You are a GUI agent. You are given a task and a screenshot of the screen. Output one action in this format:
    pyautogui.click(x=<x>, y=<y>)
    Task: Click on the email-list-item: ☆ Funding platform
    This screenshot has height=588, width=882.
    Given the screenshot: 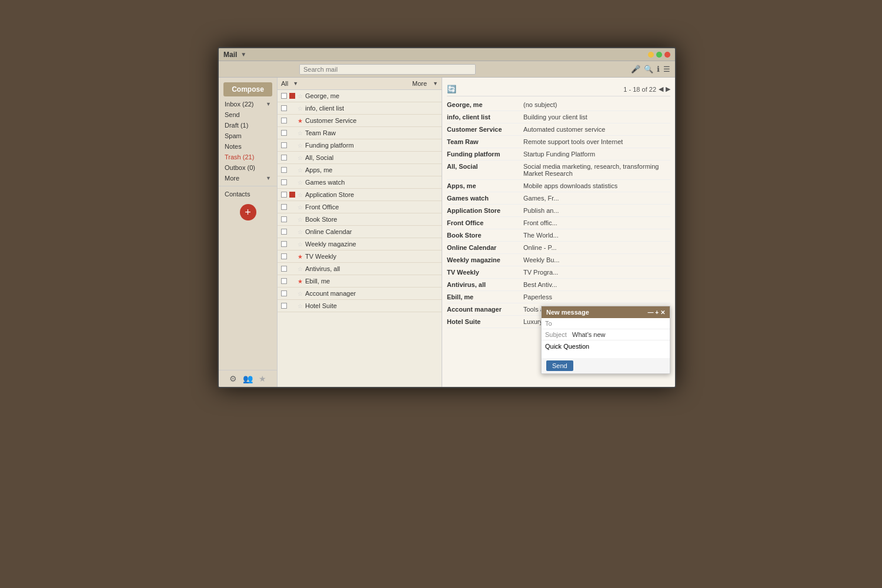 What is the action you would take?
    pyautogui.click(x=360, y=146)
    